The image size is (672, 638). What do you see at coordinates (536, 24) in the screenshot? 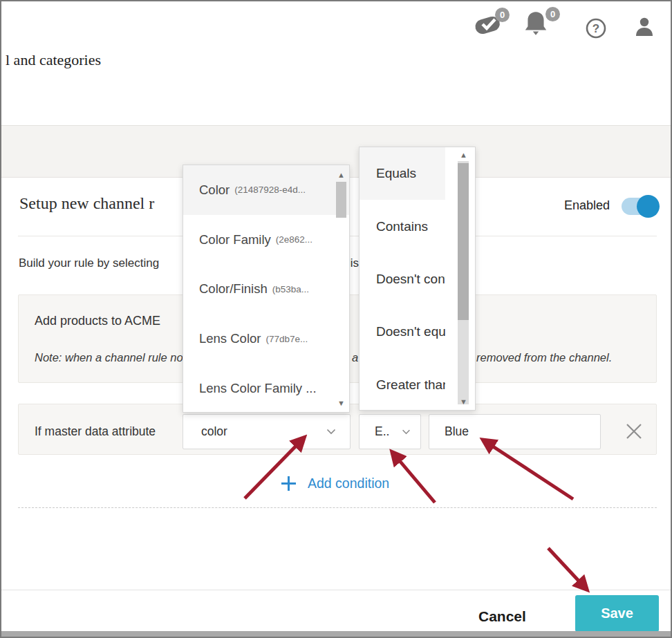
I see `bell-icon` at bounding box center [536, 24].